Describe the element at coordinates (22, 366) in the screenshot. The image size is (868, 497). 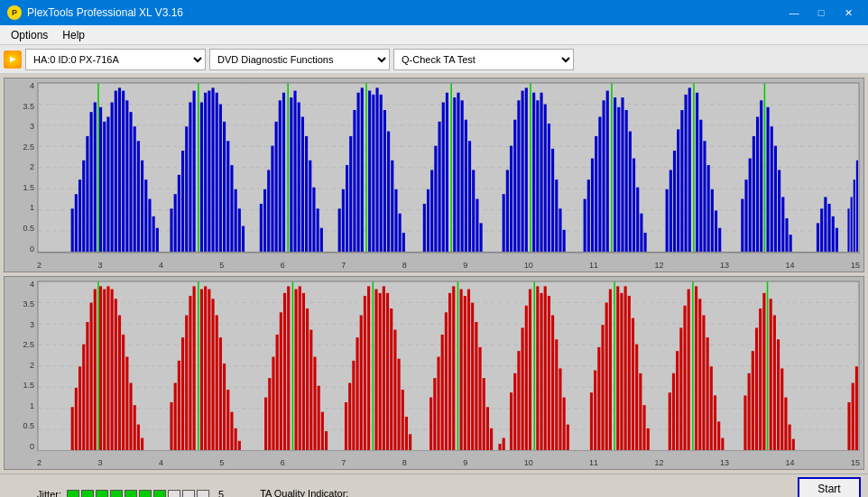
I see `bottom-chart-y-axis: 4 3.5 3 2.5 2 1.5 1 0.5 0` at that location.